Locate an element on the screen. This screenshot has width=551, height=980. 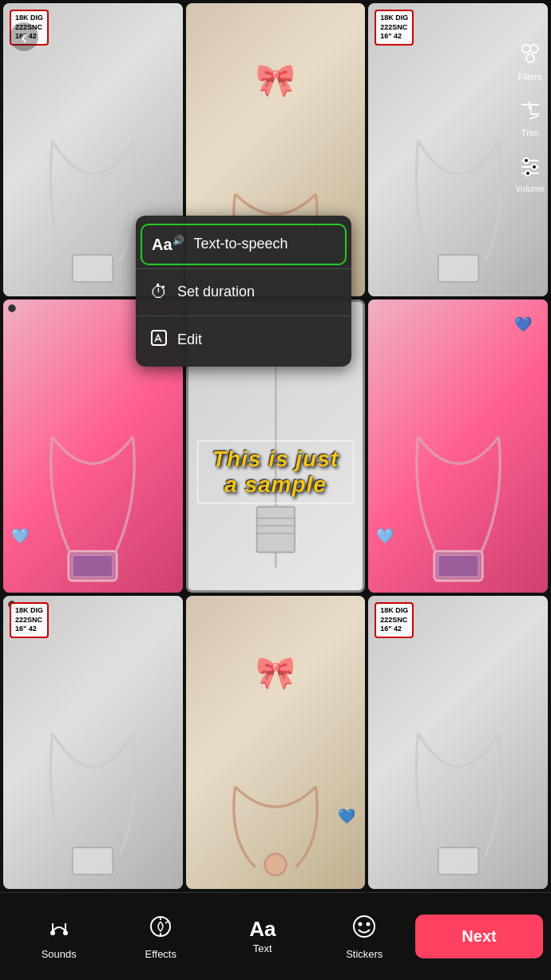
text-icon: Aa is located at coordinates (262, 929).